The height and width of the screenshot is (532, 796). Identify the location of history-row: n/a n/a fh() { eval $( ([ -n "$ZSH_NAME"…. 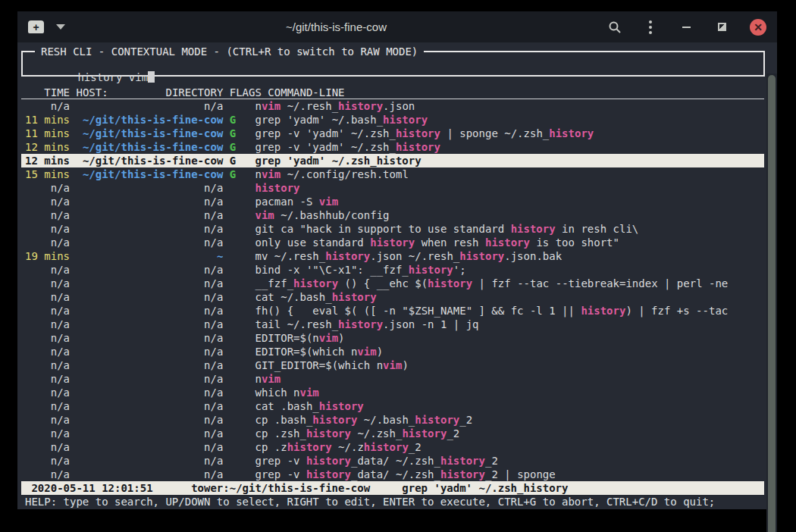
(393, 311).